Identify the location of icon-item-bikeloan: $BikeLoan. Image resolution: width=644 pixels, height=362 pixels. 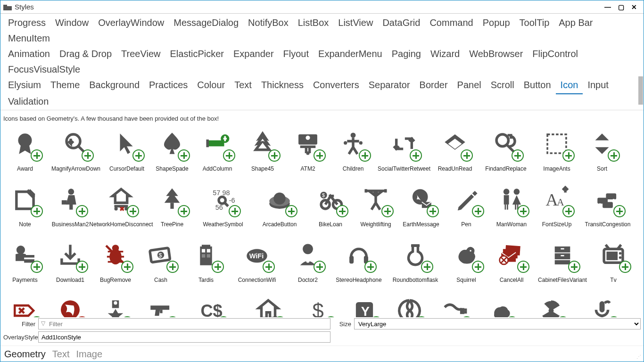
(330, 207).